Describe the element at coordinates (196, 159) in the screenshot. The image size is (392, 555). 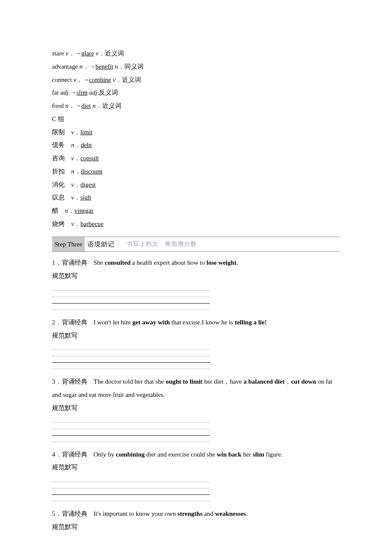
I see `vocab-row: 咨询 v．consult` at that location.